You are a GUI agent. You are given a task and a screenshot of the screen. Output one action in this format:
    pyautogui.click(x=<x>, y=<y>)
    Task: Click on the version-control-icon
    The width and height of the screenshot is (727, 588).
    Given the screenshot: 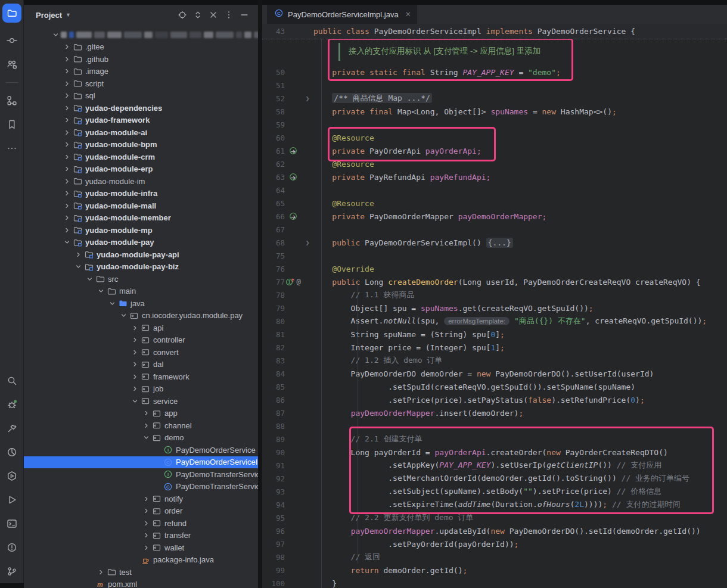 What is the action you would take?
    pyautogui.click(x=12, y=571)
    